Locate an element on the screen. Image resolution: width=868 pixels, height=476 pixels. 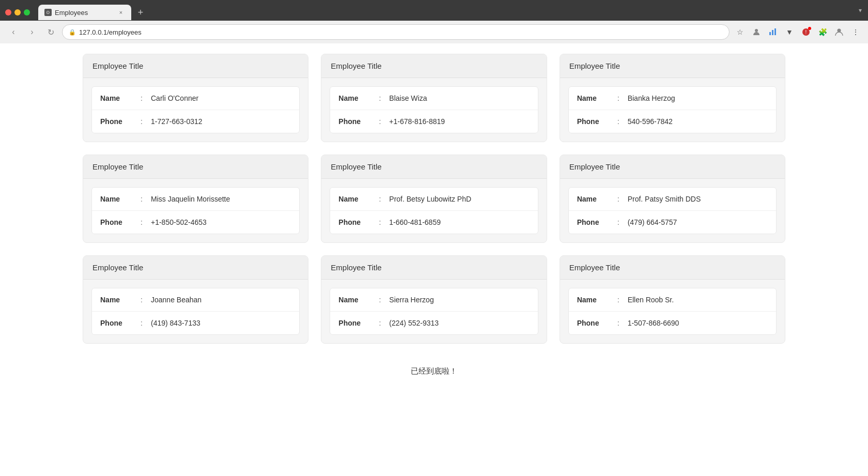
maximize-window-button is located at coordinates (27, 12).